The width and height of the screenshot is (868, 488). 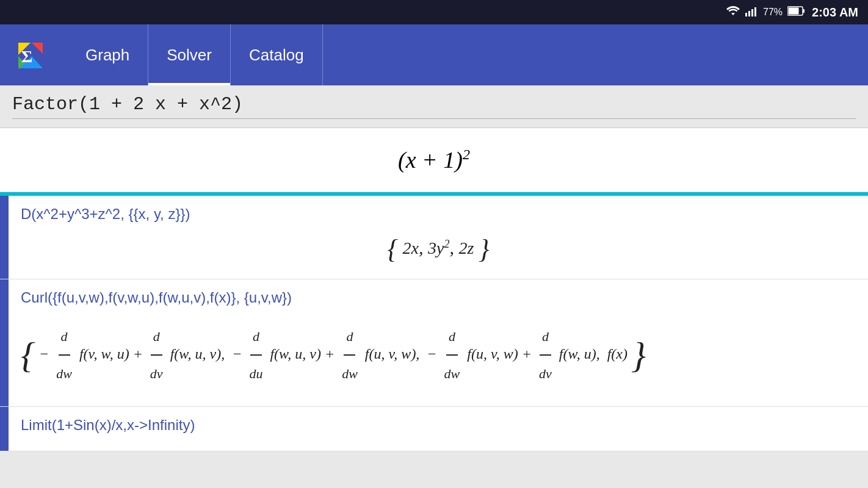 What do you see at coordinates (438, 429) in the screenshot?
I see `block-limit-content: Limit(1+Sin(x)/x,x->Infinity)` at bounding box center [438, 429].